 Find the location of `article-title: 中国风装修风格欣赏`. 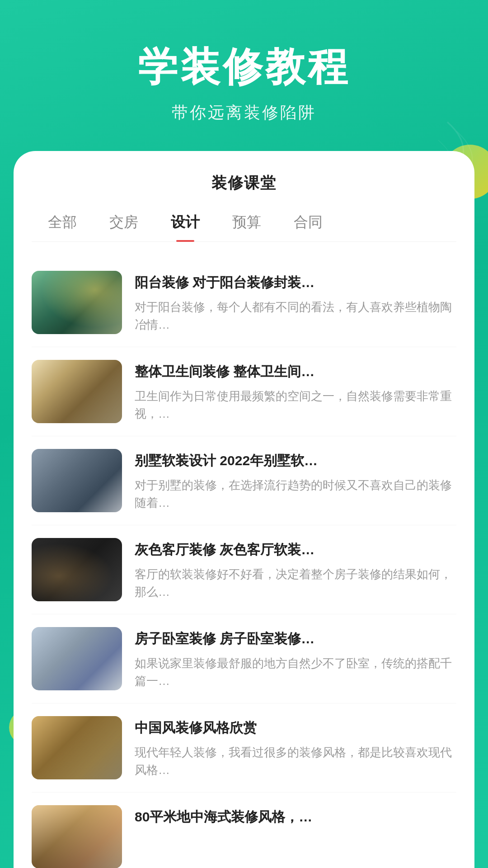

article-title: 中国风装修风格欣赏 is located at coordinates (296, 728).